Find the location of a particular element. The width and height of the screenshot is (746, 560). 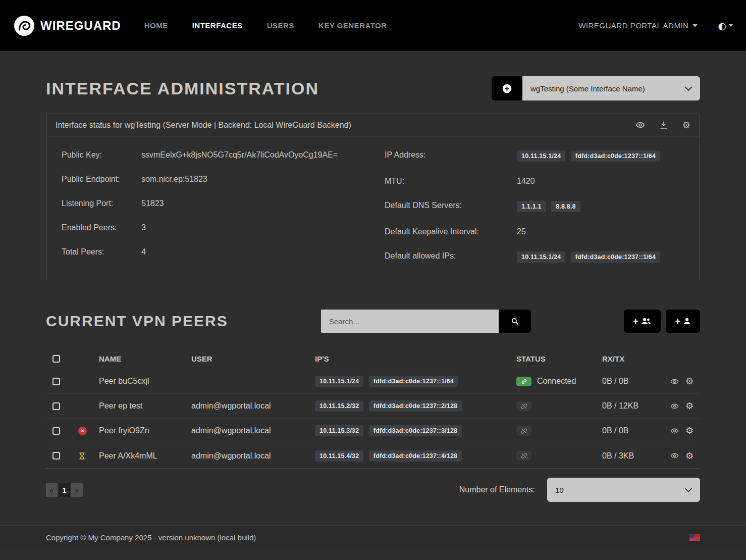

peer-rxtx: 0B / 3KB is located at coordinates (636, 456).